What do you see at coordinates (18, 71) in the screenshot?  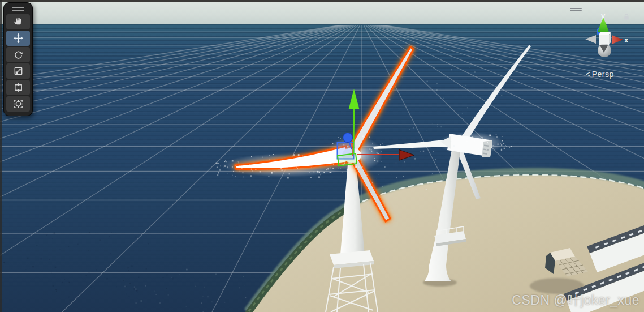 I see `scale-icon` at bounding box center [18, 71].